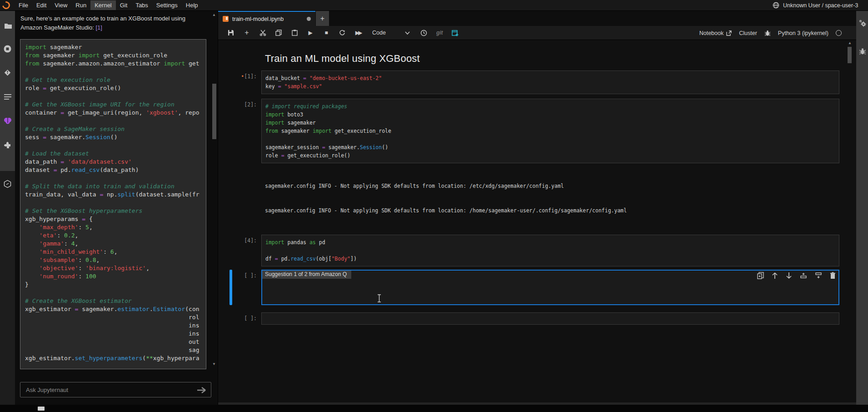 This screenshot has width=868, height=412. What do you see at coordinates (803, 33) in the screenshot?
I see `kernel-name: Python 3 (ipykernel)` at bounding box center [803, 33].